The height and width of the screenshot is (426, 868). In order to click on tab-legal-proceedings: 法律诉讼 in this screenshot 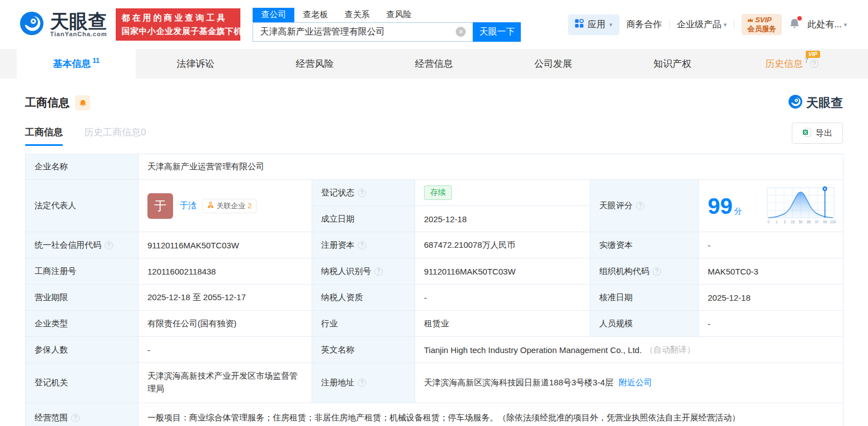, I will do `click(195, 63)`.